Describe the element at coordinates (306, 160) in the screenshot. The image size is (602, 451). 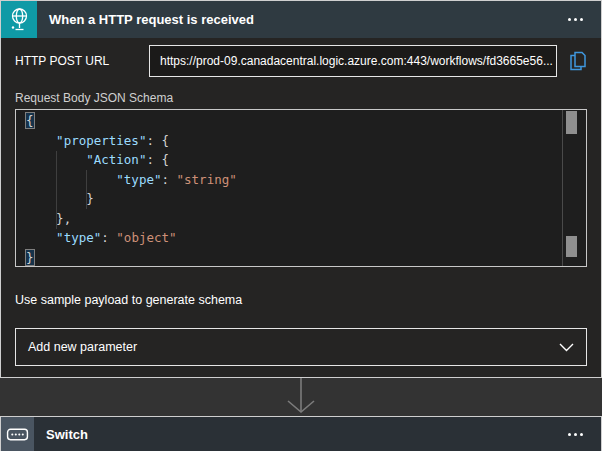
I see `code-line: "Action": {` at that location.